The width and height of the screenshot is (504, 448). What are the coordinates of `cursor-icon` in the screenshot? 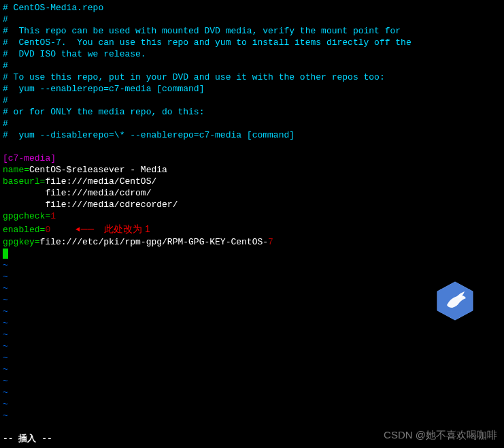 It's located at (5, 253).